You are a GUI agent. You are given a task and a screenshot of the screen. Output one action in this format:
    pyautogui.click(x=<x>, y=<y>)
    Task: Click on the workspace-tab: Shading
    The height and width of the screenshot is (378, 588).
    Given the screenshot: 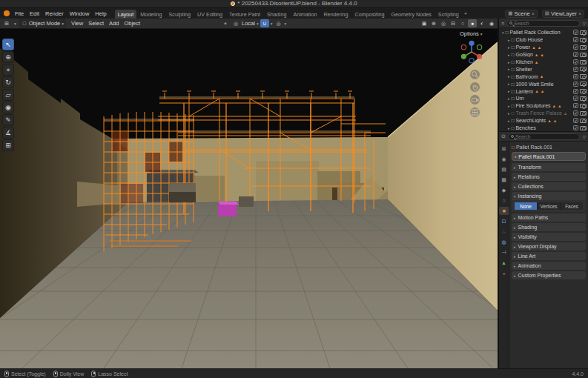 What is the action you would take?
    pyautogui.click(x=277, y=14)
    